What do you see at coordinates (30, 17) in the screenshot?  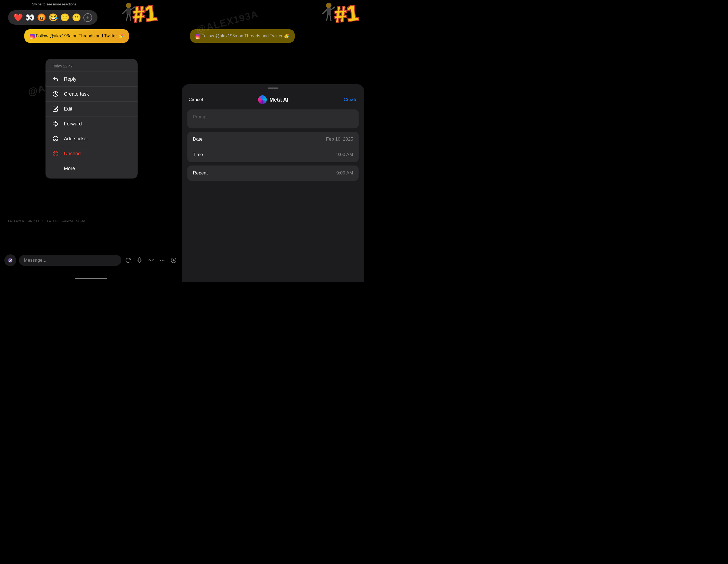 I see `reaction-eyes: 👀` at bounding box center [30, 17].